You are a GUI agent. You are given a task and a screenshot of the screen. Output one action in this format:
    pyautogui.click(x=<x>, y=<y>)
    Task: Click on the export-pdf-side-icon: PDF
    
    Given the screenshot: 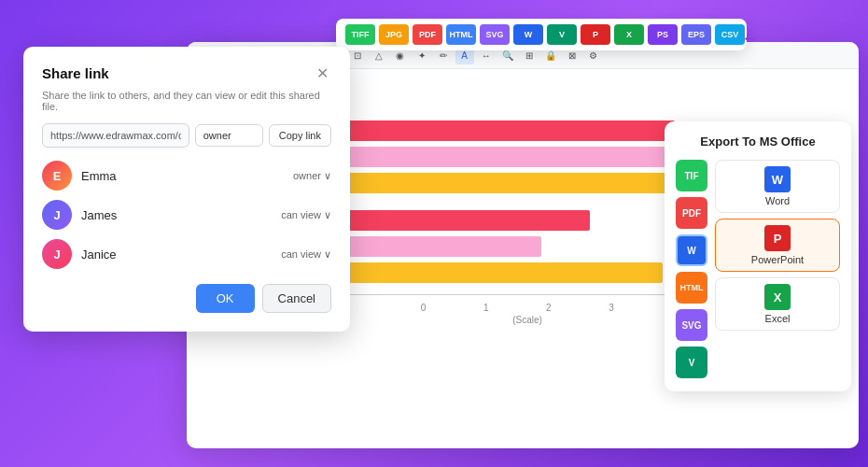 What is the action you would take?
    pyautogui.click(x=692, y=213)
    